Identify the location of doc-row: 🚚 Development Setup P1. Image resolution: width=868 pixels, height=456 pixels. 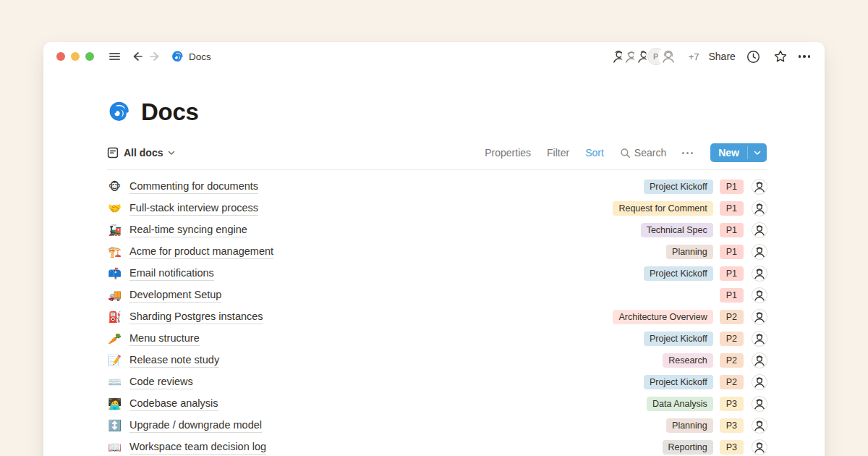
(437, 295).